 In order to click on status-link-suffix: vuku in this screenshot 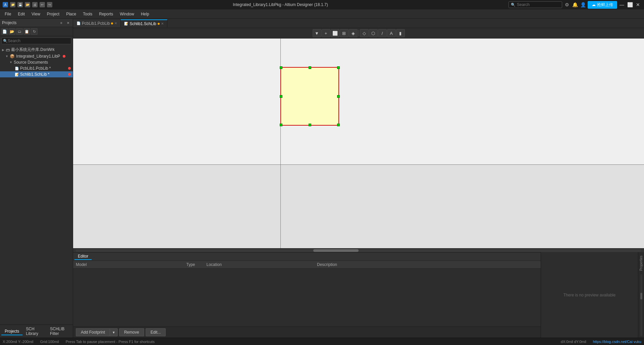, I will do `click(637, 342)`.